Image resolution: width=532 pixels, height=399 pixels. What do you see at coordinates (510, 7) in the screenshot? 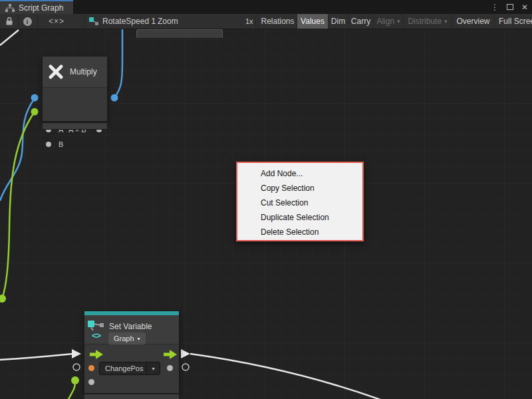
I see `maximize-icon` at bounding box center [510, 7].